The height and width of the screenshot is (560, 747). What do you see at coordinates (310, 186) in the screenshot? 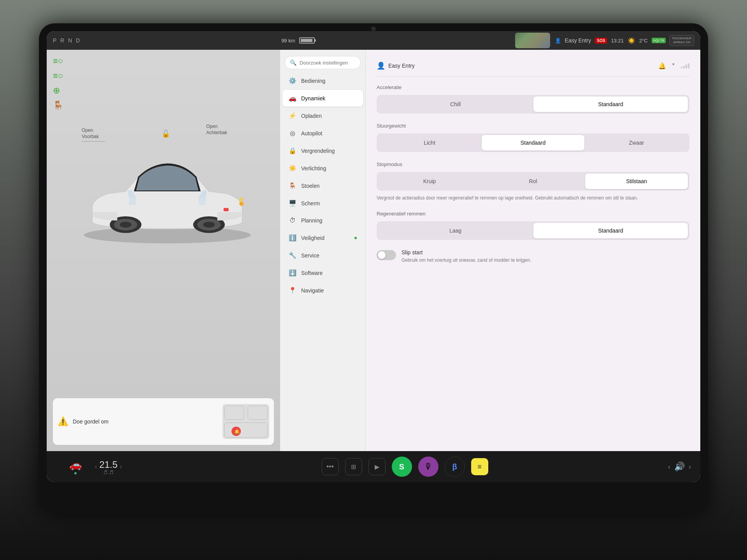
I see `stoelen-label: Stoelen` at bounding box center [310, 186].